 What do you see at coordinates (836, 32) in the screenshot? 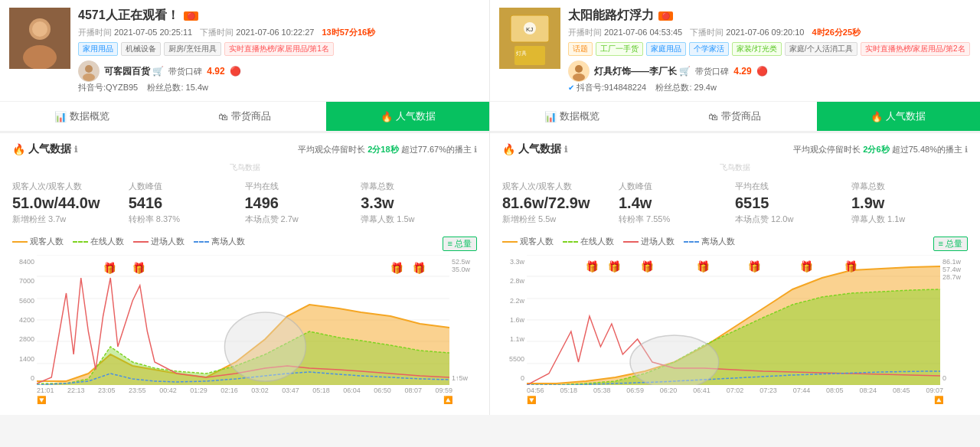
I see `right-duration: 4时26分25秒` at bounding box center [836, 32].